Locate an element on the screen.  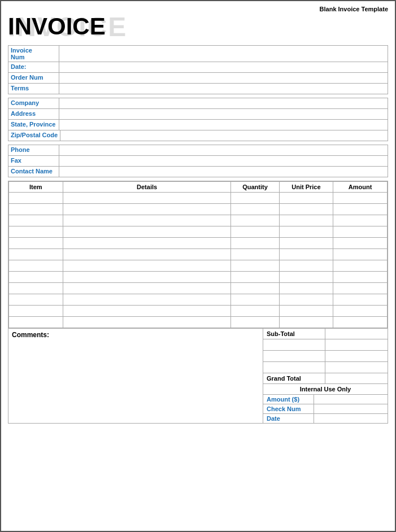
invoice-title: INVOICE is located at coordinates (198, 27).